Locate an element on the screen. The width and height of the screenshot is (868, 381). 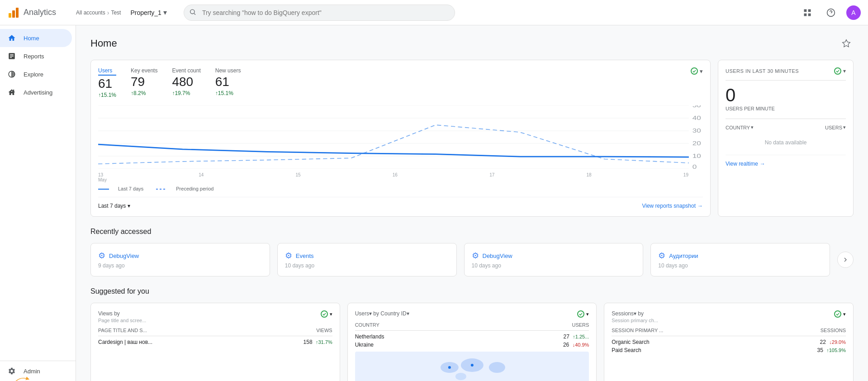
property-name: Property_1 is located at coordinates (146, 13).